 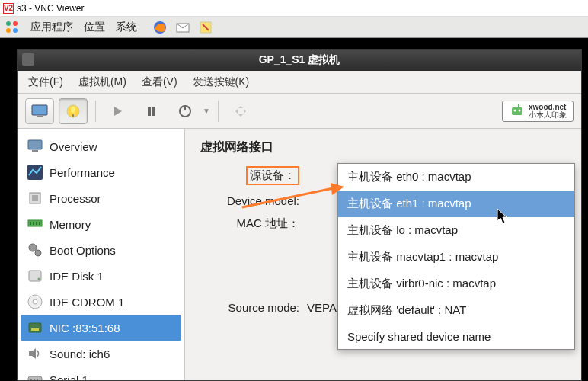 I want to click on menu-places: 位置, so click(x=94, y=27).